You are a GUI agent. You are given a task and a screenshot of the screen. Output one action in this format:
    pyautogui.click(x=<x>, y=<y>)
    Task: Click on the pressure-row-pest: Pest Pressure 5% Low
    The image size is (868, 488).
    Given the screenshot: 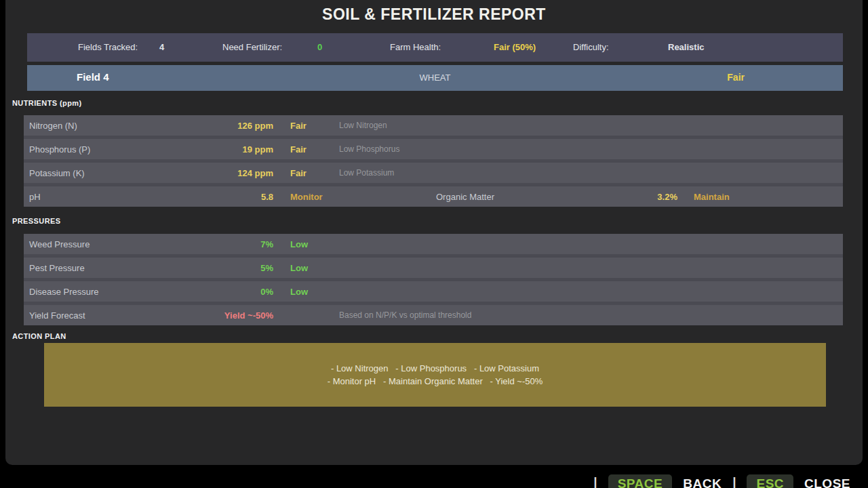 What is the action you would take?
    pyautogui.click(x=433, y=268)
    